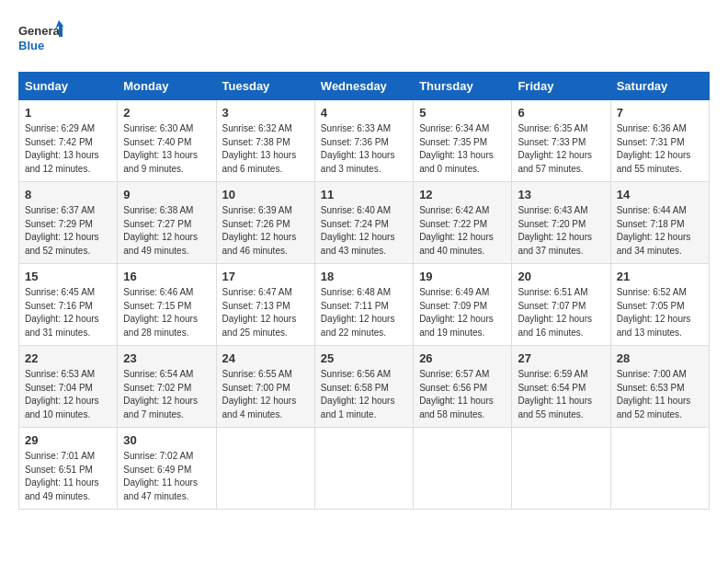  Describe the element at coordinates (463, 305) in the screenshot. I see `calendar-cell: 19 Sunrise: 6:49 AMSunset: 7:09 PMDaylig…` at that location.